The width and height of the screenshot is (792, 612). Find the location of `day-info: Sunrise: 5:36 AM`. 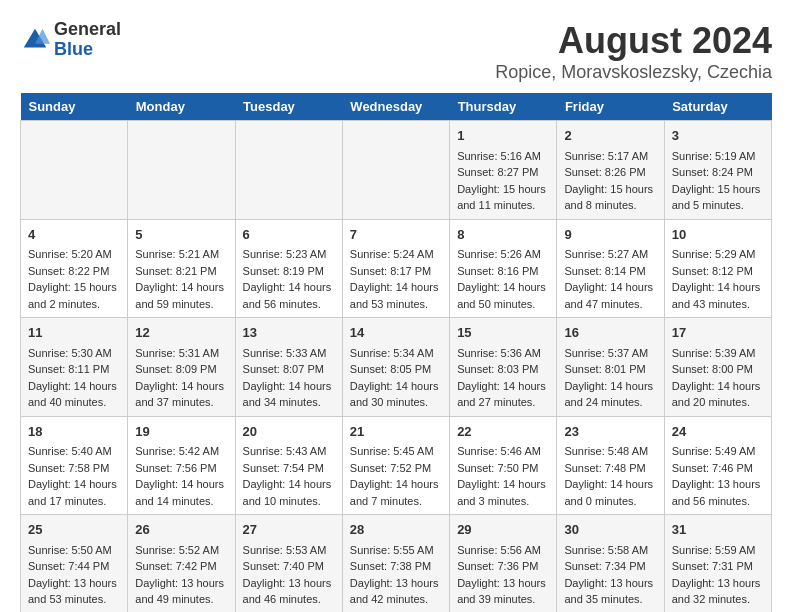

day-info: Sunrise: 5:36 AM is located at coordinates (503, 354).